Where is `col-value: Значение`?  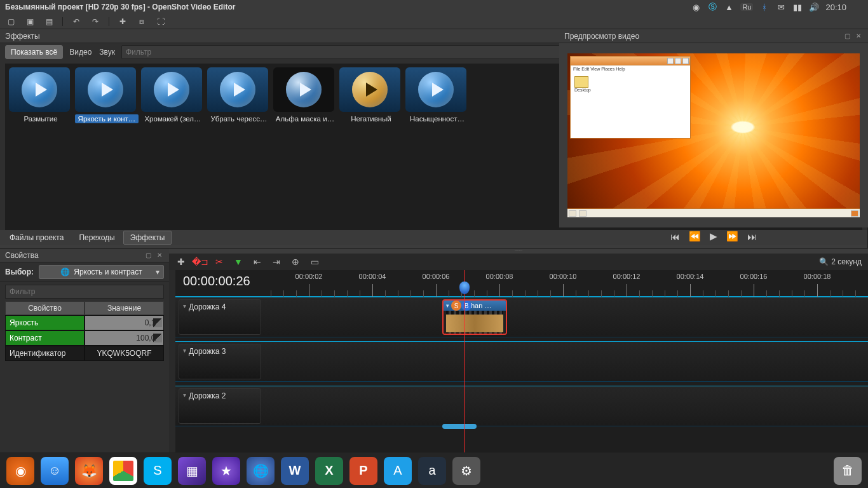
col-value: Значение is located at coordinates (125, 308).